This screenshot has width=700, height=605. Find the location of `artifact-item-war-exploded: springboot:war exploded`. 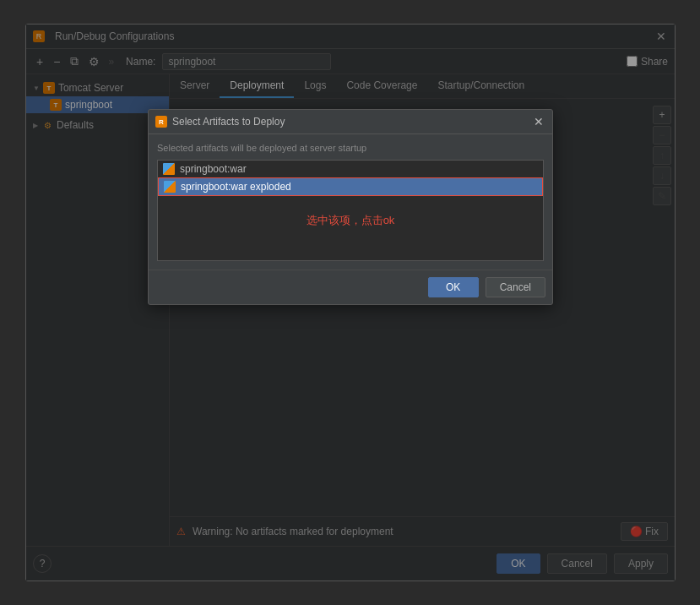

artifact-item-war-exploded: springboot:war exploded is located at coordinates (350, 187).